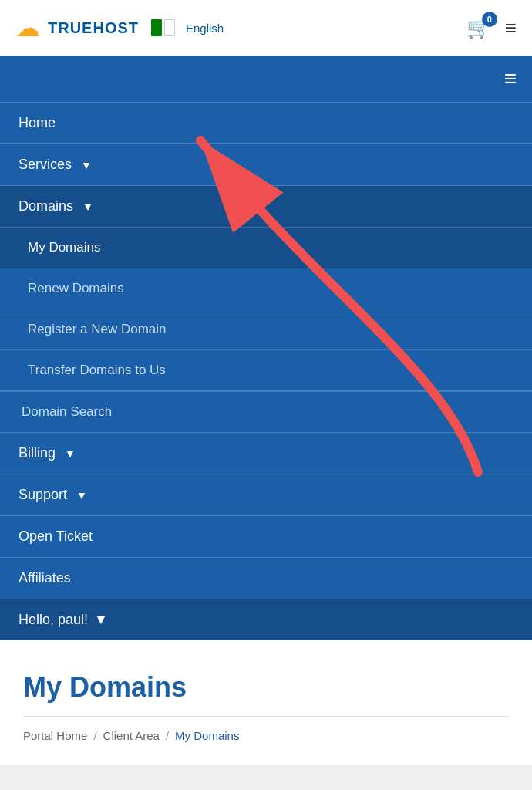 The width and height of the screenshot is (532, 790). I want to click on sidebar-item-domains: Domains ▼, so click(266, 207).